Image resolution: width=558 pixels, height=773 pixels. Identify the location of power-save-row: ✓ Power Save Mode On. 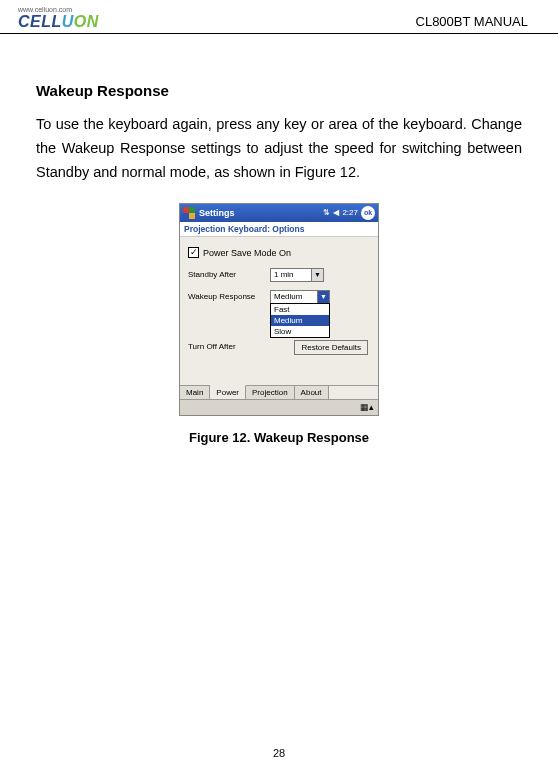
(279, 253).